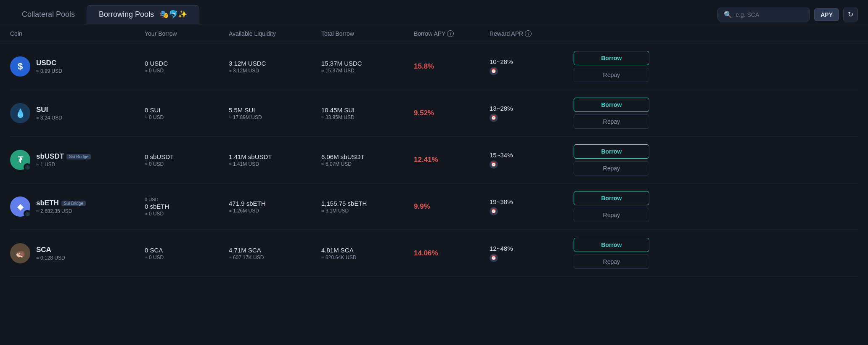  Describe the element at coordinates (532, 248) in the screenshot. I see `reward-apr-value: 12~48%` at that location.